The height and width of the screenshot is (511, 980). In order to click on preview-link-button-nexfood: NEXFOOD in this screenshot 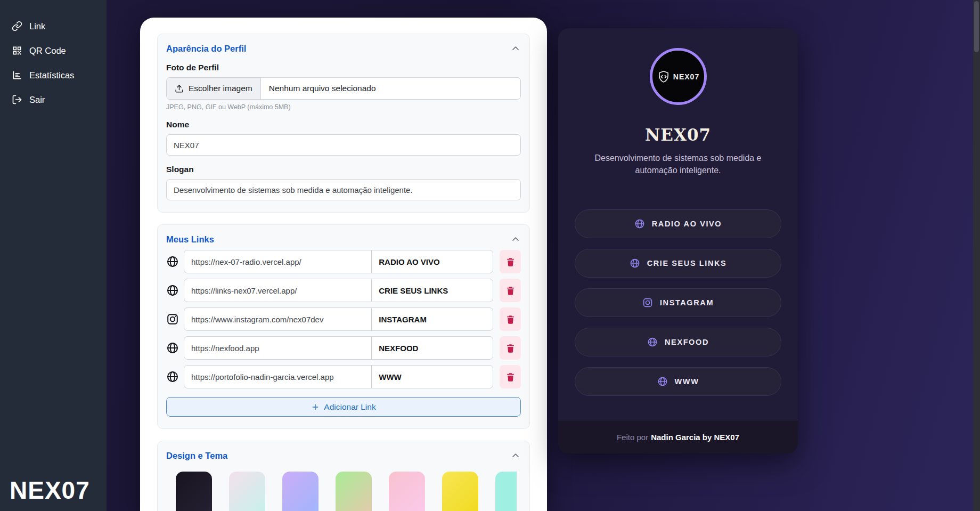, I will do `click(678, 342)`.